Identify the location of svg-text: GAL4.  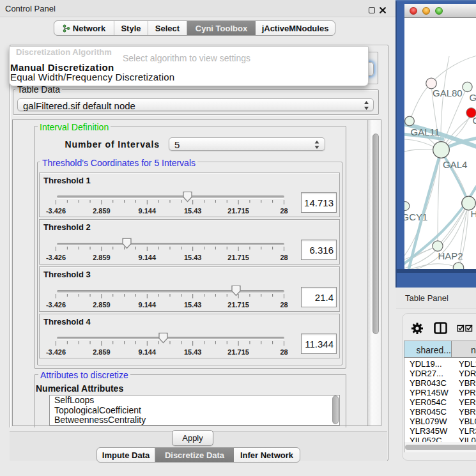
(455, 165).